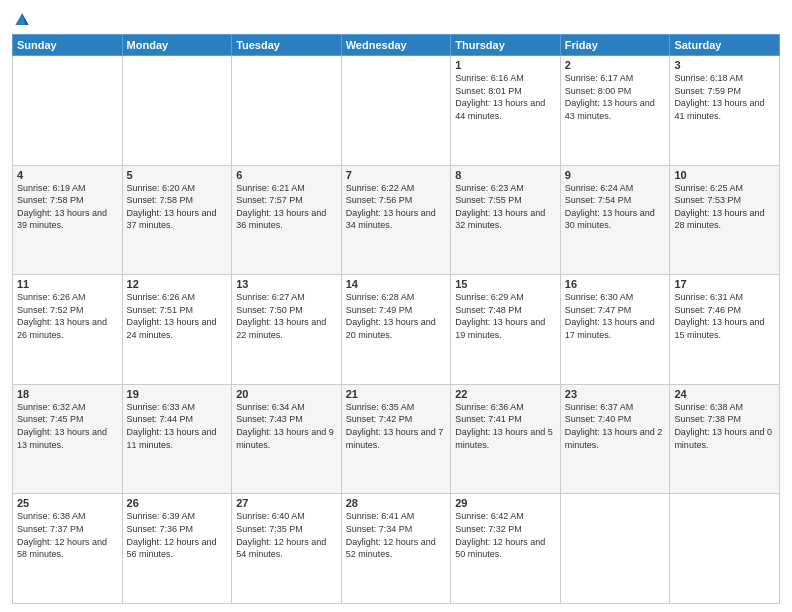 This screenshot has width=792, height=612. What do you see at coordinates (286, 426) in the screenshot?
I see `day-info: Sunrise: 6:34 AM Sunset: 7:43 PM Dayligh…` at bounding box center [286, 426].